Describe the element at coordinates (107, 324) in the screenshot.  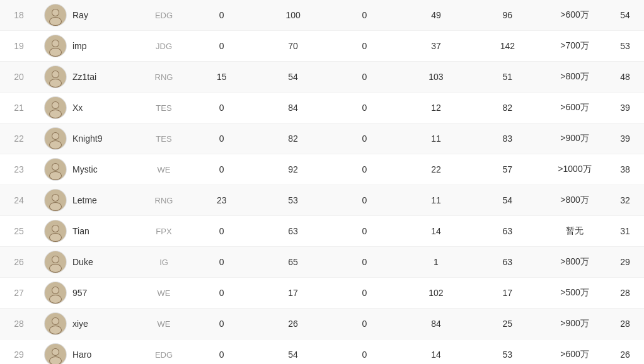
I see `name-cell: xiye` at that location.